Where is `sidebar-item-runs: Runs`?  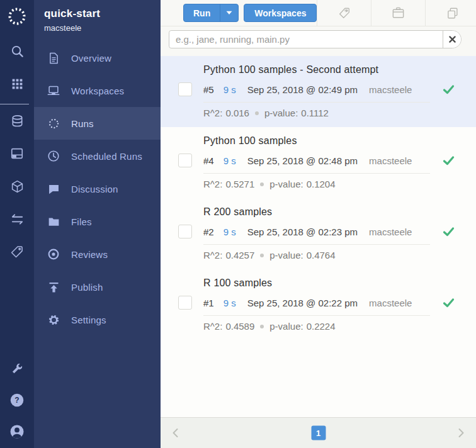 sidebar-item-runs: Runs is located at coordinates (97, 123).